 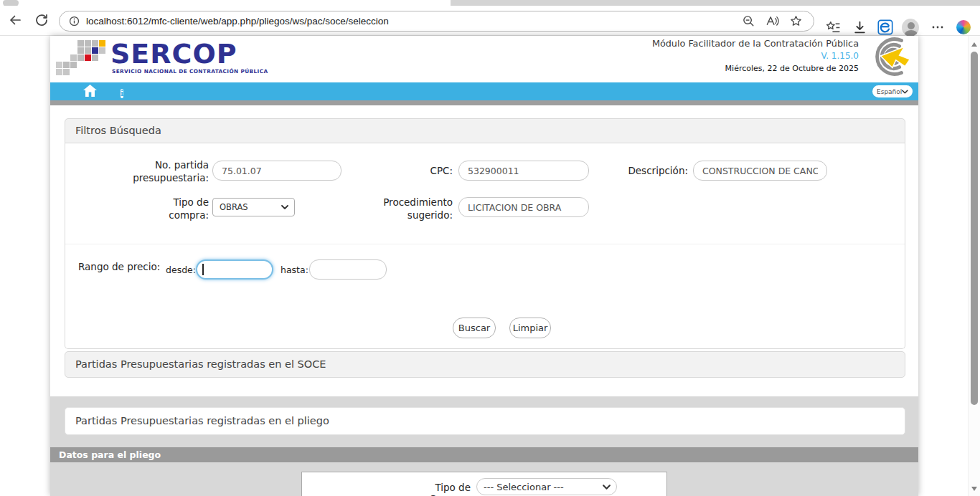 I want to click on hasta-label: hasta:, so click(x=294, y=270).